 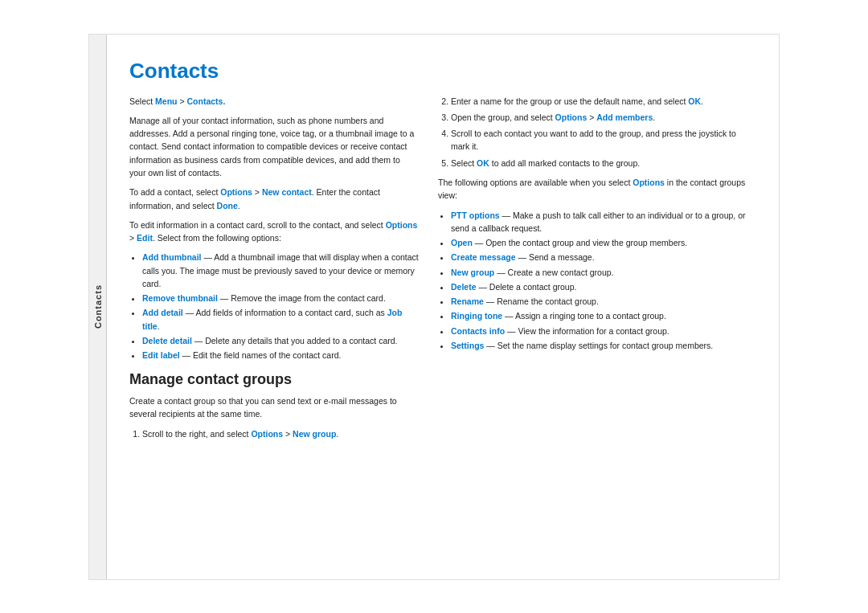 What do you see at coordinates (484, 257) in the screenshot?
I see `create-message-link: Create message` at bounding box center [484, 257].